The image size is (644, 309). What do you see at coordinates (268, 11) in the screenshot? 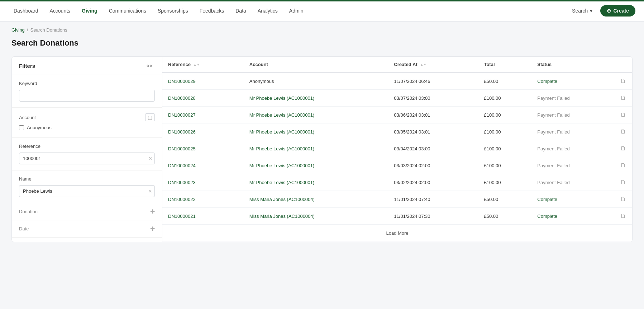
I see `nav-analytics: Analytics` at bounding box center [268, 11].